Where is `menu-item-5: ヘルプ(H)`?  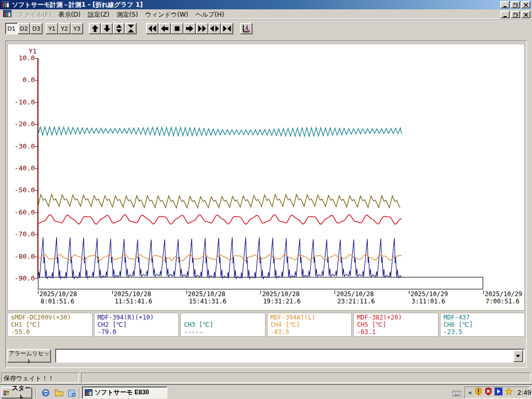
menu-item-5: ヘルプ(H) is located at coordinates (210, 15).